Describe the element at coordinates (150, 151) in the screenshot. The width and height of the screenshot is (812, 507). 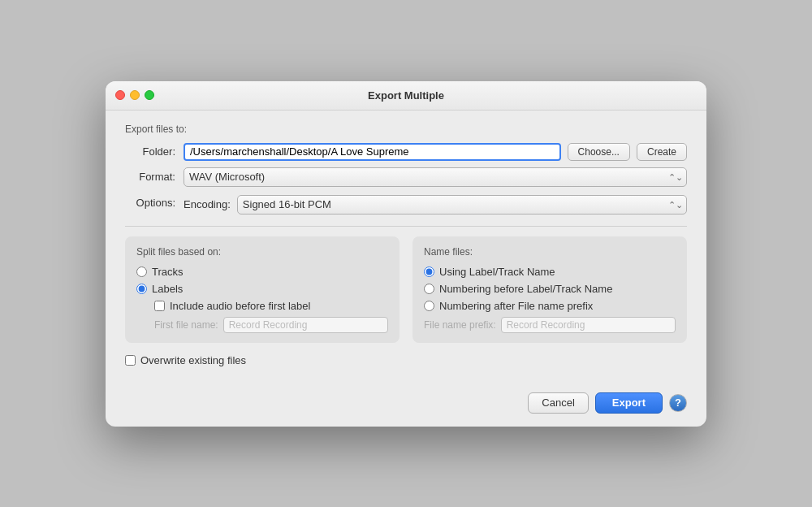
I see `folder-label: Folder:` at that location.